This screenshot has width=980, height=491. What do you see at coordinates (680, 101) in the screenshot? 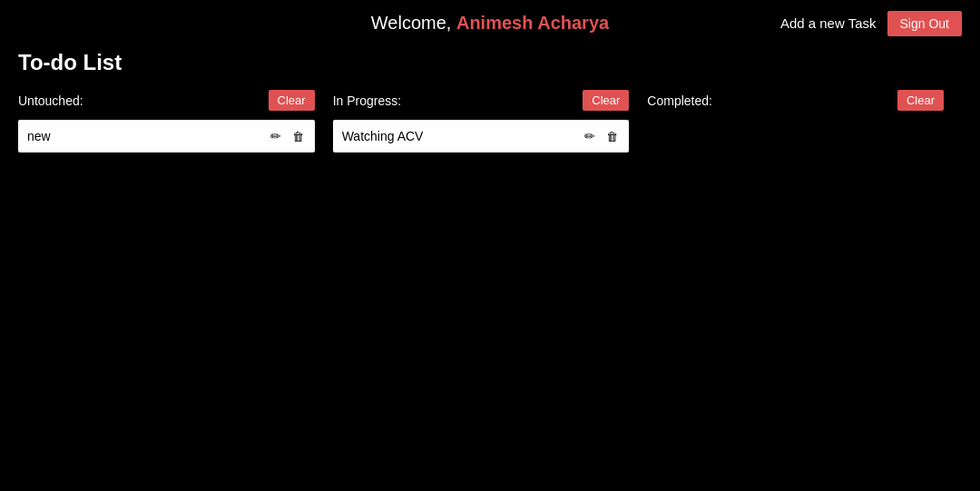
I see `column-label-completed: Completed:` at bounding box center [680, 101].